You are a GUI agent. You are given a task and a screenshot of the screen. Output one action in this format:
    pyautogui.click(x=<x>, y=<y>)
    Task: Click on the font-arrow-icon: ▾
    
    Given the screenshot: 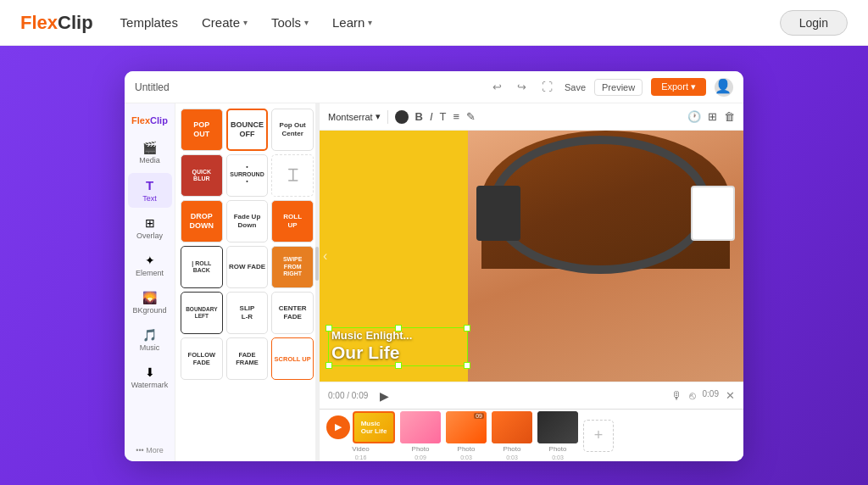 What is the action you would take?
    pyautogui.click(x=378, y=117)
    